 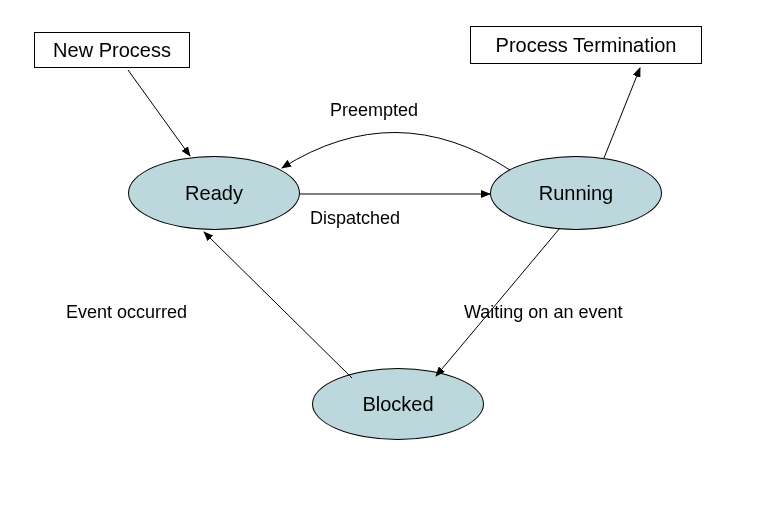 What do you see at coordinates (396, 151) in the screenshot?
I see `edge-running-ready-preempted` at bounding box center [396, 151].